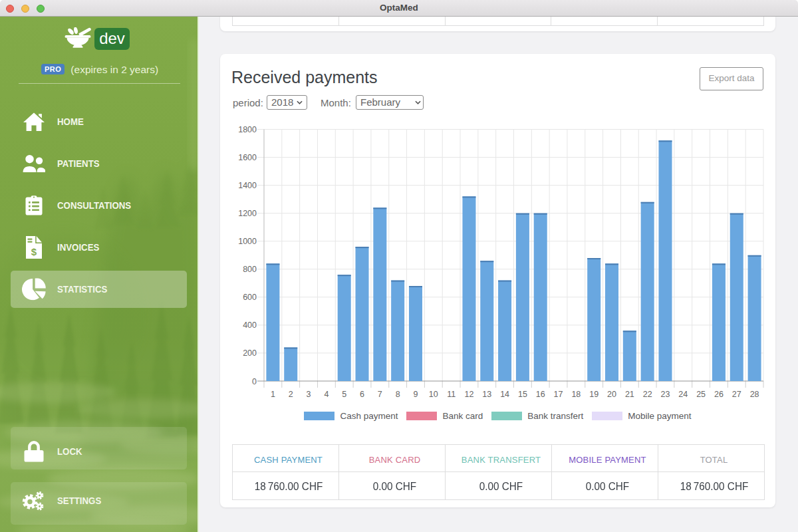 The image size is (798, 532). I want to click on svg-text: 14, so click(505, 394).